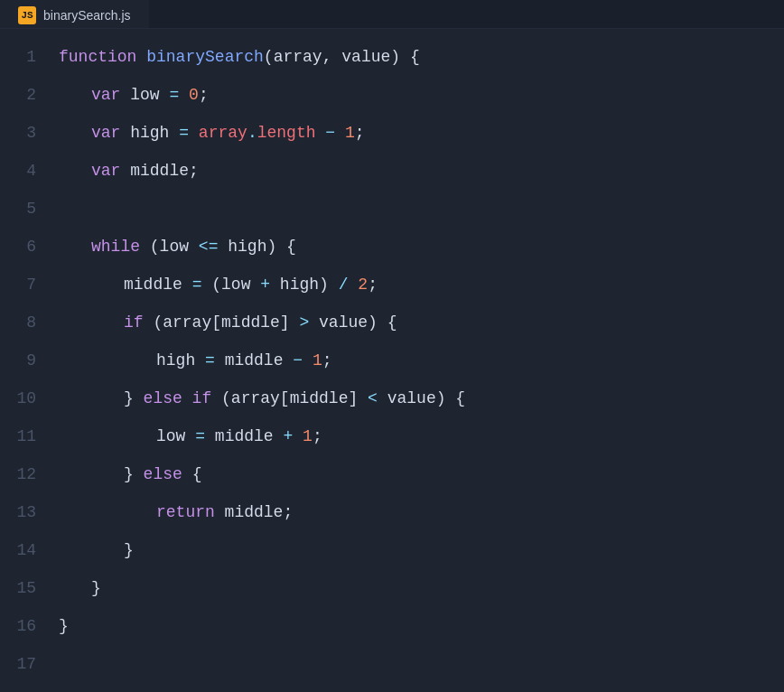 The image size is (784, 692). What do you see at coordinates (25, 209) in the screenshot?
I see `line-num-5: 5` at bounding box center [25, 209].